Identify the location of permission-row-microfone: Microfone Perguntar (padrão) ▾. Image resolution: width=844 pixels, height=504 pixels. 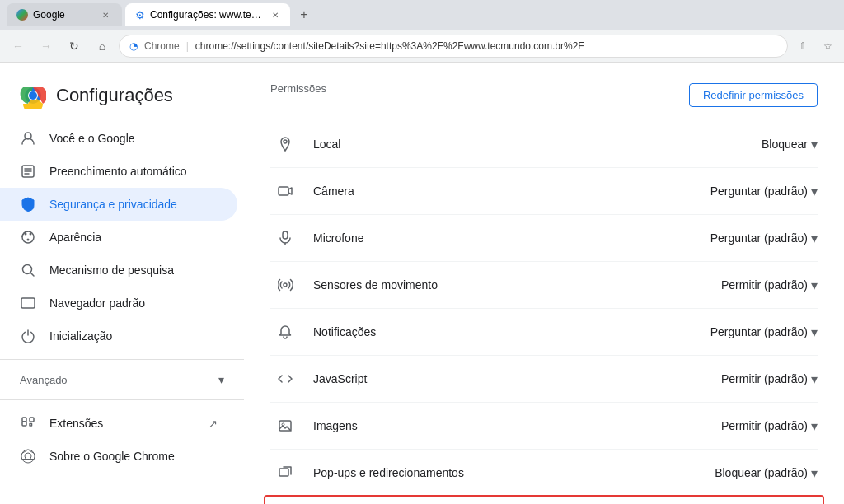
(544, 239).